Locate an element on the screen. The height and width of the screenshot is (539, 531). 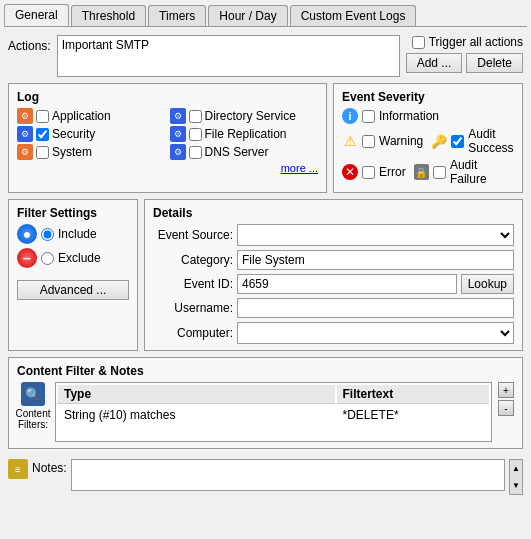
severity-information: i Information is located at coordinates (428, 116).